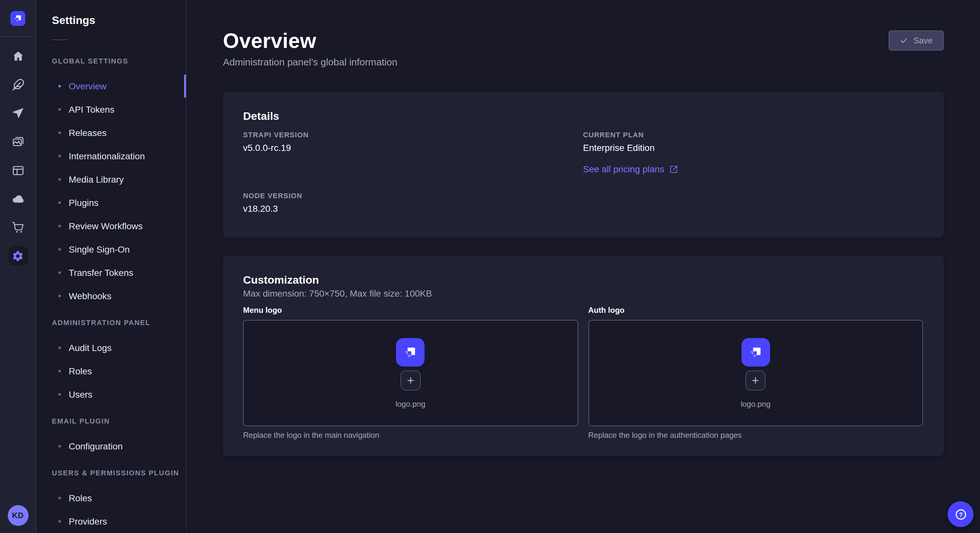 Image resolution: width=980 pixels, height=533 pixels. What do you see at coordinates (18, 170) in the screenshot?
I see `nav-content-type-builder-button` at bounding box center [18, 170].